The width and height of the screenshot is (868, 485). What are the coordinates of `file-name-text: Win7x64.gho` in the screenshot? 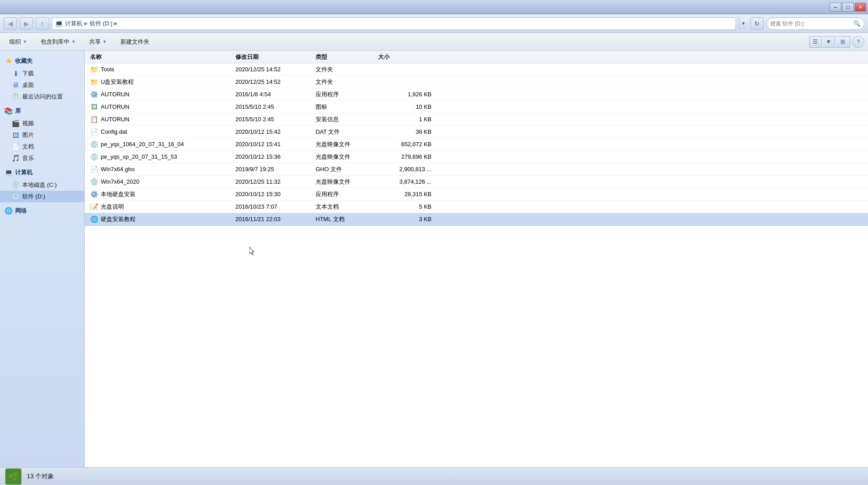 It's located at (118, 169).